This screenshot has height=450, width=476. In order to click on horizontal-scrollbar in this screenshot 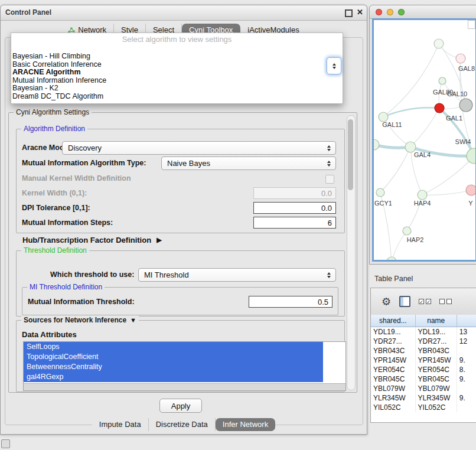, I will do `click(184, 387)`.